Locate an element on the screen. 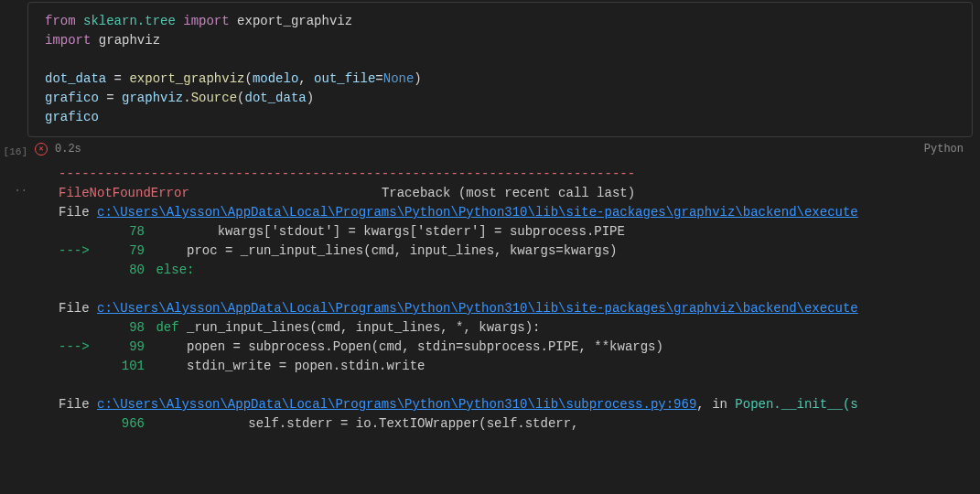 The image size is (980, 494). cell-status-bar: ✕ 0.2s Python is located at coordinates (503, 149).